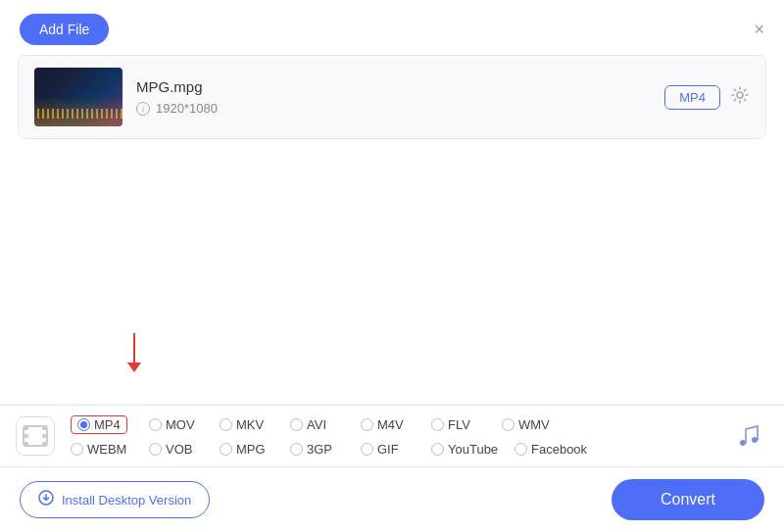 This screenshot has width=784, height=532. Describe the element at coordinates (468, 449) in the screenshot. I see `format-youtube: YouTube` at that location.